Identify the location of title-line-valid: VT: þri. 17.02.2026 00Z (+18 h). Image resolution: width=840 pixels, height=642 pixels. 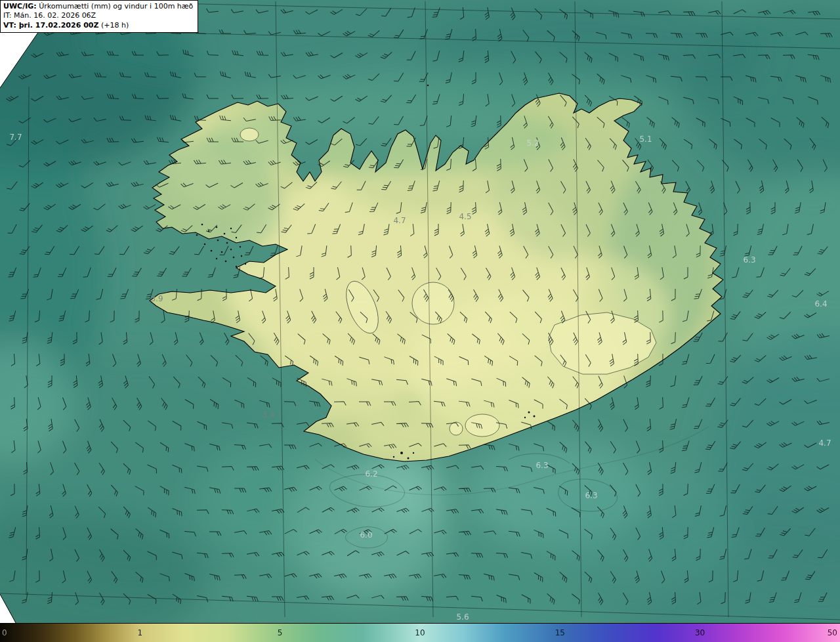
(98, 26).